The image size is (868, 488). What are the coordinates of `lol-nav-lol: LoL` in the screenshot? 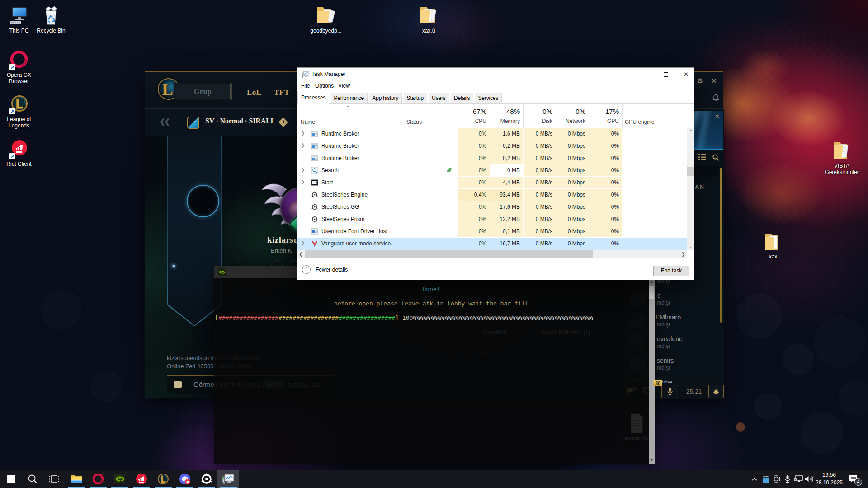 It's located at (254, 93).